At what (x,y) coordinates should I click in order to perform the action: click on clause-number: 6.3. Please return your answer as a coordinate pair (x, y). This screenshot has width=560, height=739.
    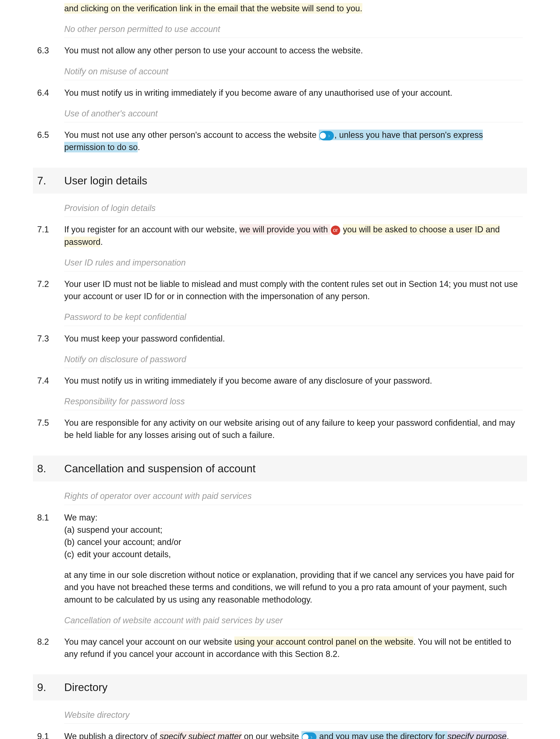
    Looking at the image, I should click on (51, 51).